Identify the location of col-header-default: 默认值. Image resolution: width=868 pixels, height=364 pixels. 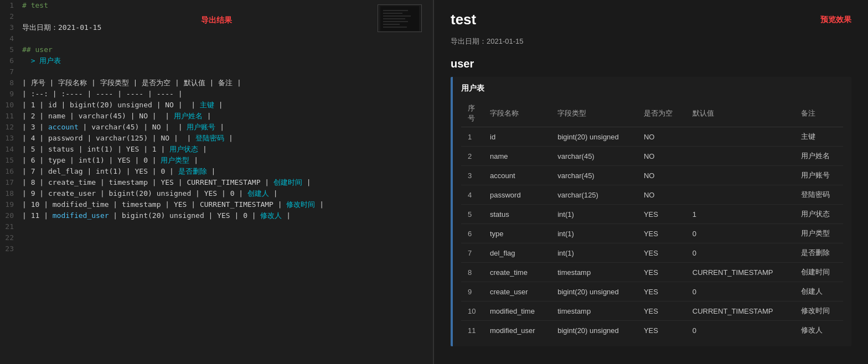
(740, 114).